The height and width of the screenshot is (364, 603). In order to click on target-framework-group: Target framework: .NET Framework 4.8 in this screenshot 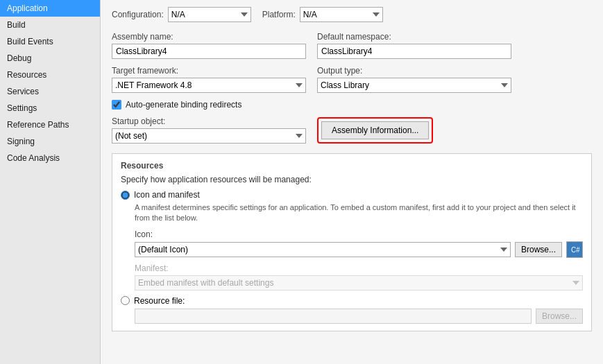, I will do `click(209, 79)`.